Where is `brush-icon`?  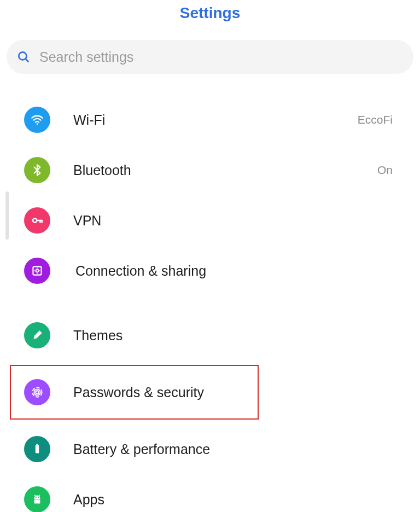 brush-icon is located at coordinates (37, 335).